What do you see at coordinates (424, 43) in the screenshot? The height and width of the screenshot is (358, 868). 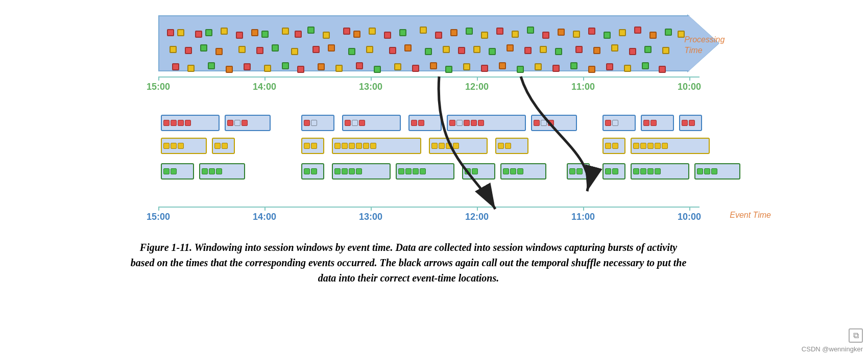 I see `stream-body` at bounding box center [424, 43].